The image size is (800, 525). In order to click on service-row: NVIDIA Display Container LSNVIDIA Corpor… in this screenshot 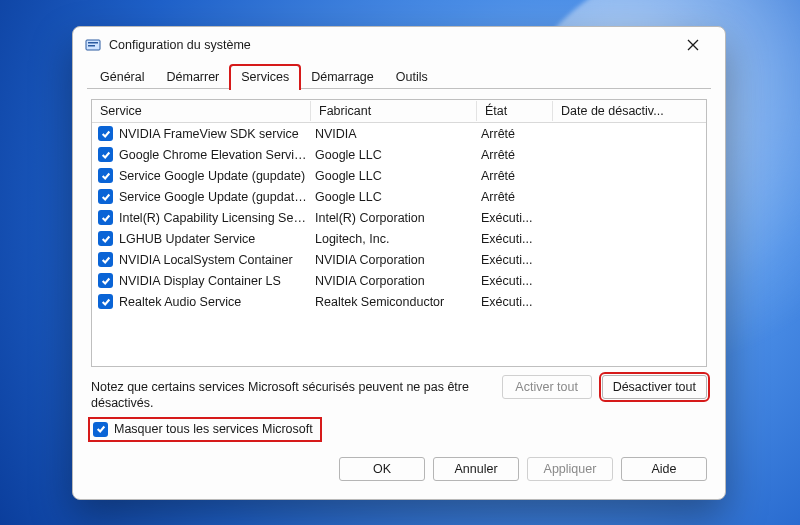, I will do `click(399, 280)`.